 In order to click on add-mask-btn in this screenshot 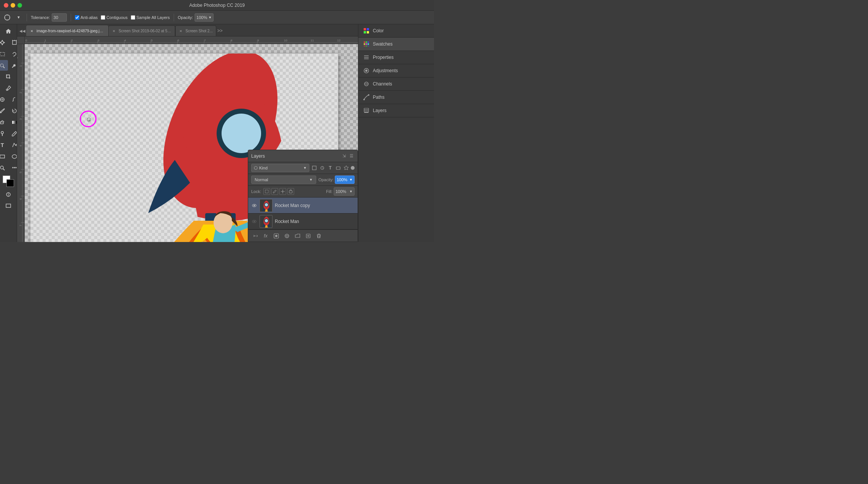, I will do `click(276, 236)`.